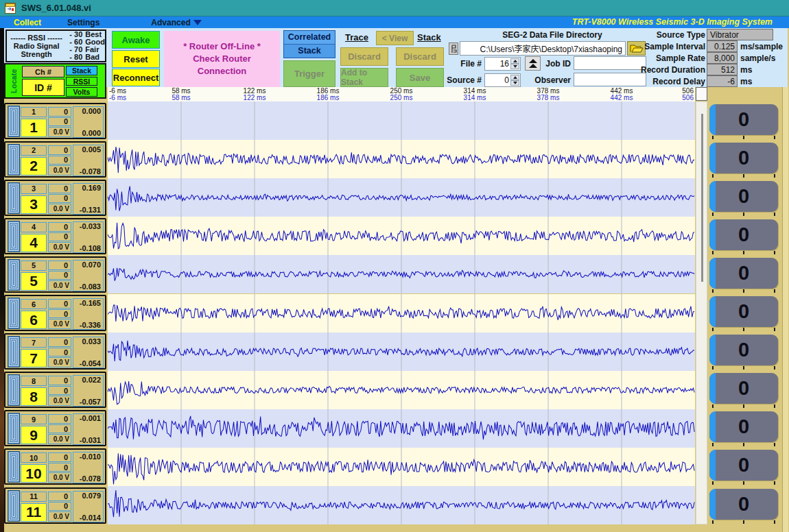 The height and width of the screenshot is (532, 789). Describe the element at coordinates (420, 56) in the screenshot. I see `discard-stack-button: Discard` at that location.